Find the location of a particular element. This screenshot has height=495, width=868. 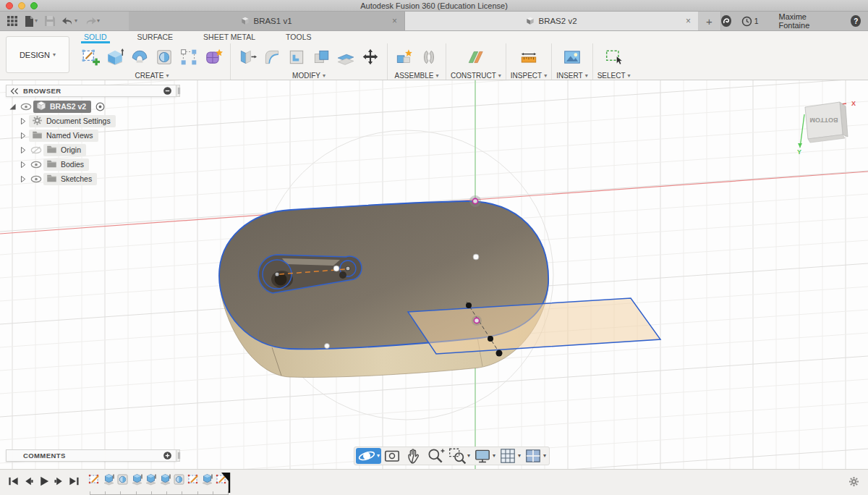

shell-icon is located at coordinates (297, 57).